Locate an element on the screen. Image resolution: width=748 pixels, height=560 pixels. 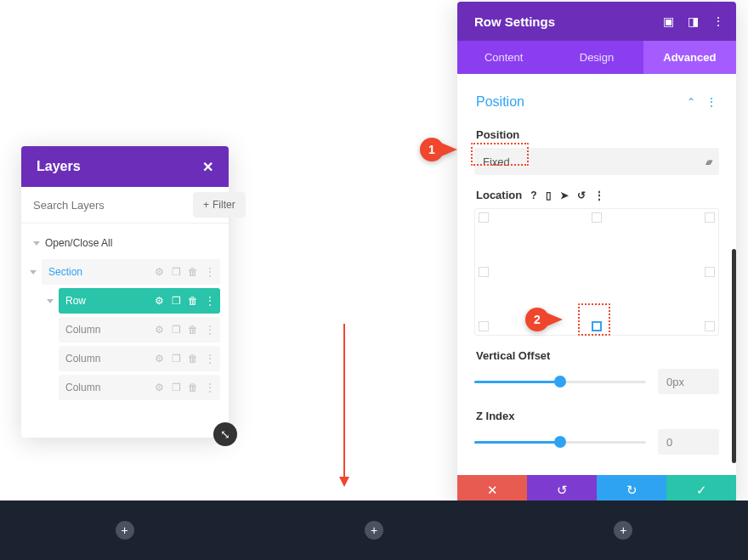
vertical-offset-label: Vertical Offset is located at coordinates (597, 355).